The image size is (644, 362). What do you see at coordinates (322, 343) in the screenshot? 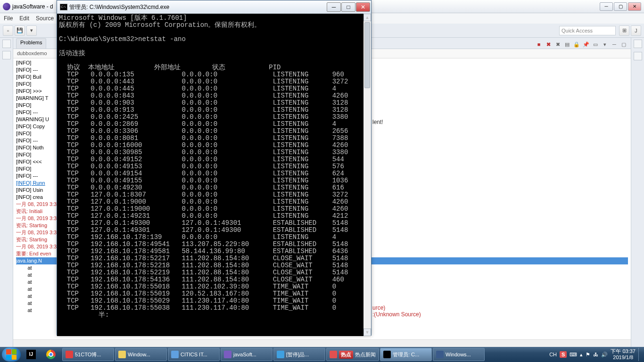
I see `console-hscrollbar` at bounding box center [322, 343].